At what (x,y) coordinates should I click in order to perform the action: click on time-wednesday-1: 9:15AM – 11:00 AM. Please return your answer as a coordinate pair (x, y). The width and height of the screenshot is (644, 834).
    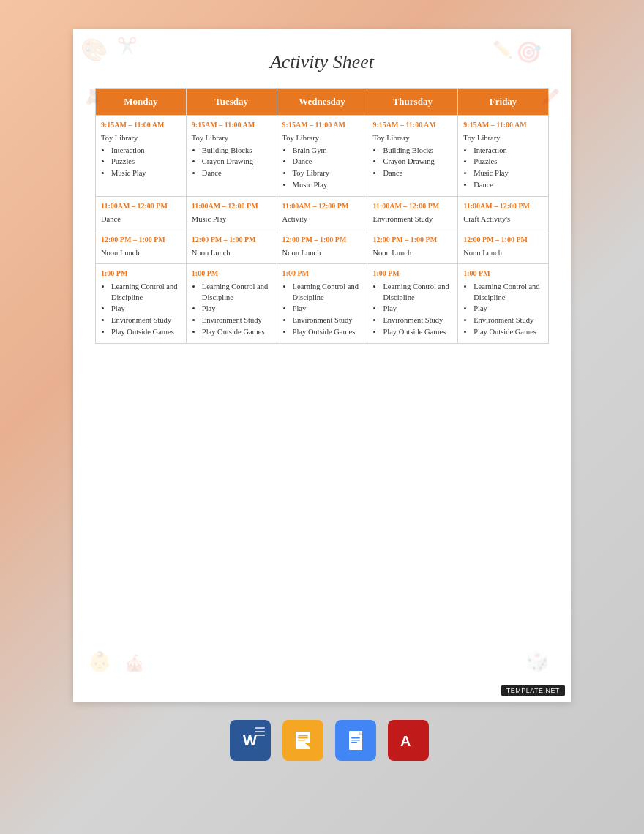
    Looking at the image, I should click on (322, 125).